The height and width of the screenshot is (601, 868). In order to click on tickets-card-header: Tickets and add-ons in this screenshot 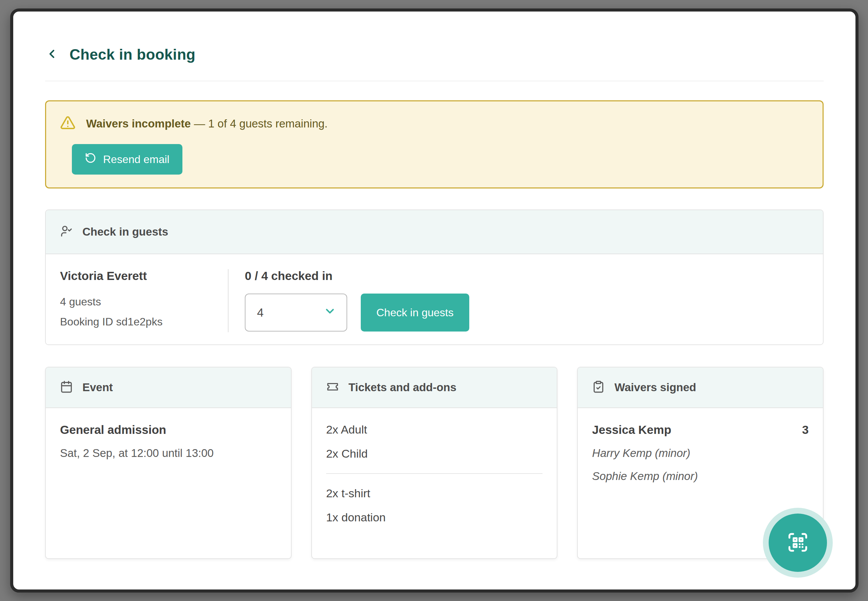, I will do `click(435, 388)`.